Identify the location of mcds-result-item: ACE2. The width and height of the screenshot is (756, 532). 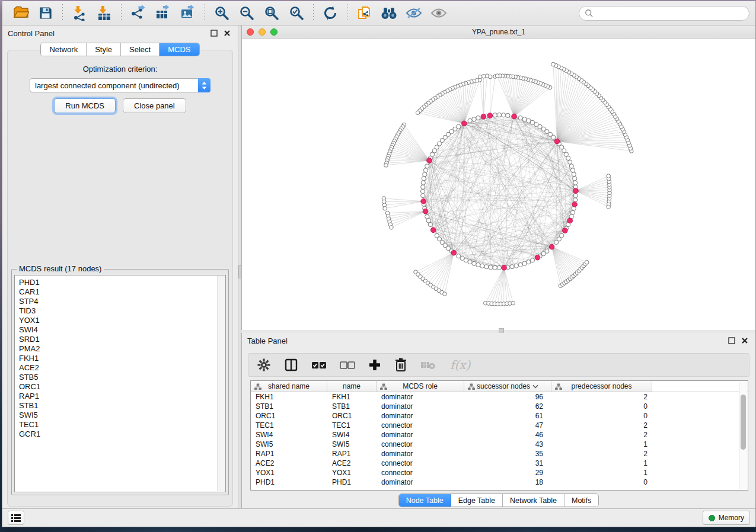
(122, 368).